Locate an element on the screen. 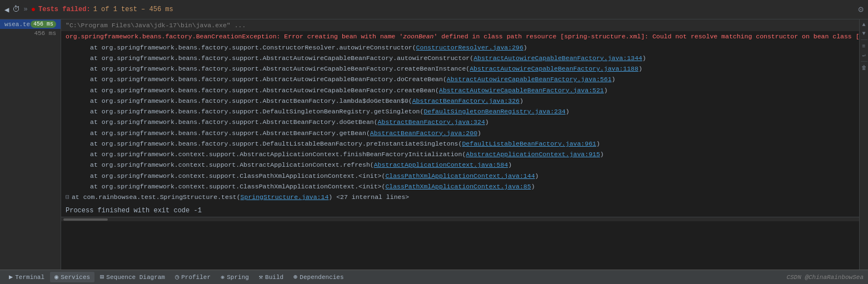  profiler-label: Profiler is located at coordinates (196, 277).